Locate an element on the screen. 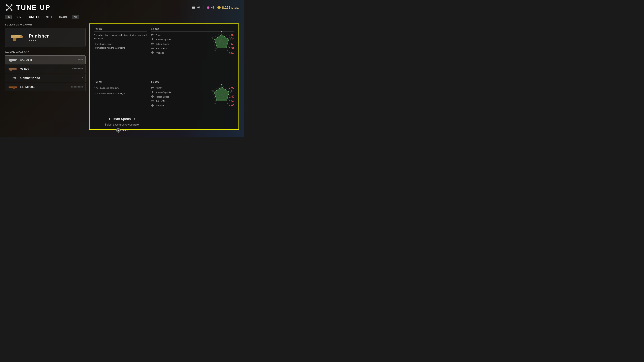 The image size is (644, 362). perk-list-bottom: - Compatible with the laser sight is located at coordinates (120, 93).